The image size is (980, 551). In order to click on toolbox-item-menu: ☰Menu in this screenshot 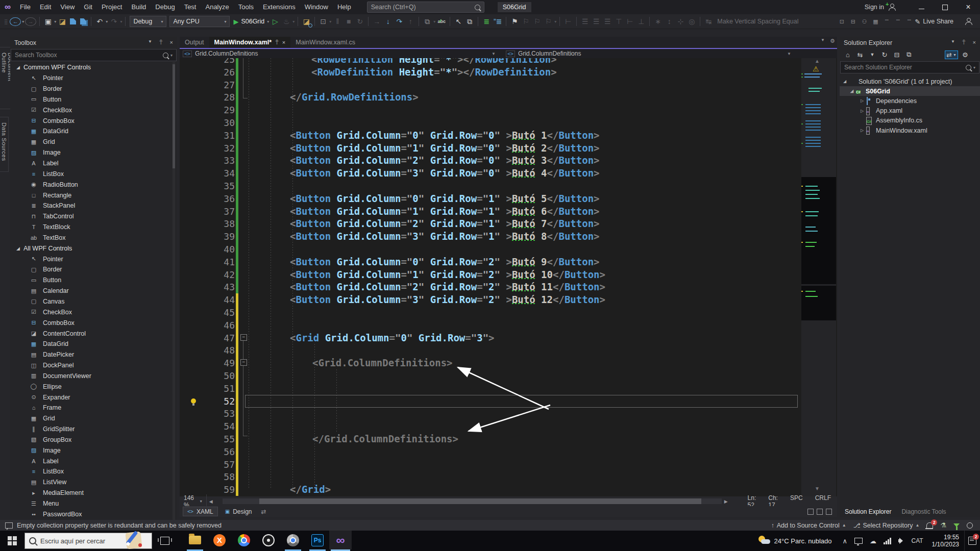, I will do `click(92, 504)`.